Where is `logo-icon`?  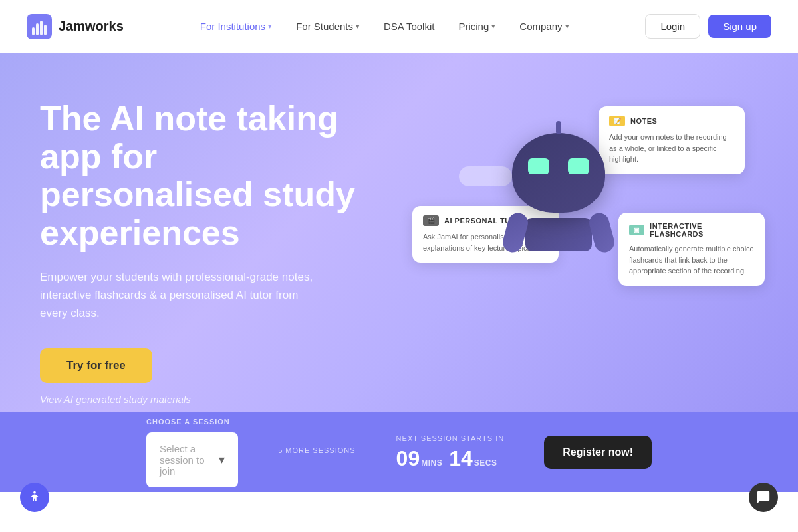
logo-icon is located at coordinates (39, 27).